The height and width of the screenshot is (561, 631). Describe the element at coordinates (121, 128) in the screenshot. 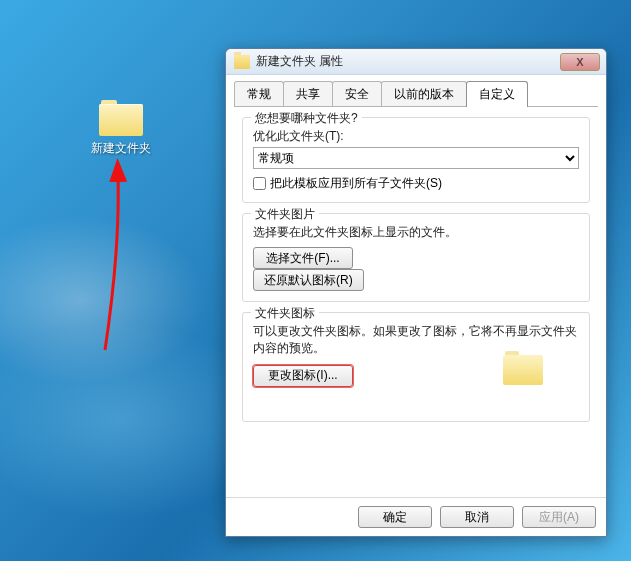

I see `desktop-folder-icon: 新建文件夹` at that location.